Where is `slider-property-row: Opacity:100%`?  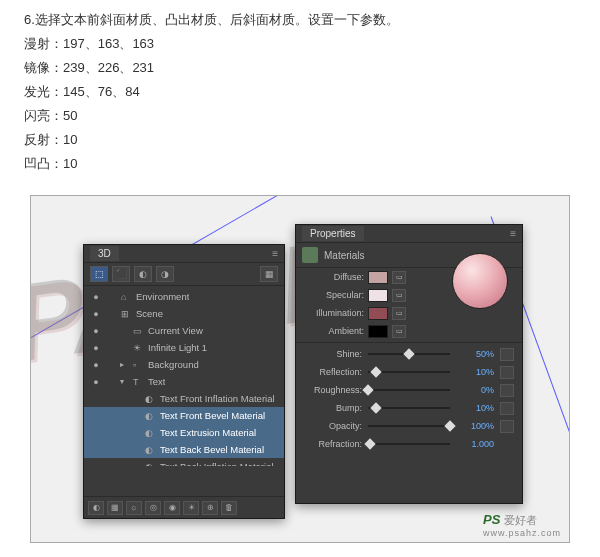
slider-property-row: Opacity:100% is located at coordinates (409, 426).